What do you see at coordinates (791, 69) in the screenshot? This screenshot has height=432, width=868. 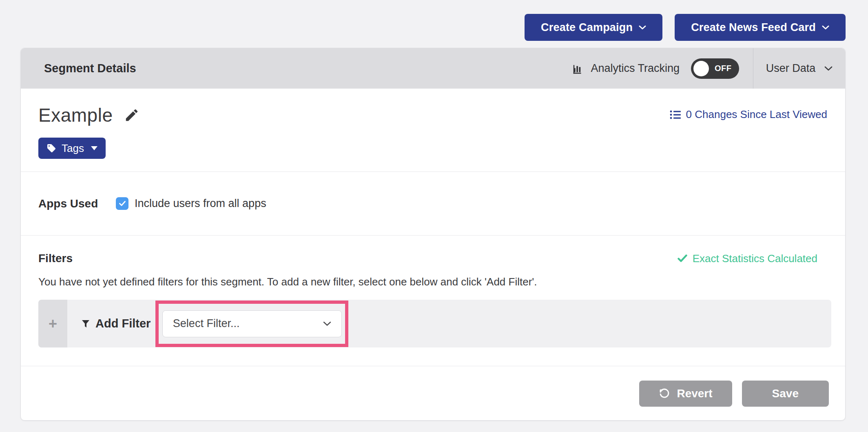 I see `user-data-label: User Data` at bounding box center [791, 69].